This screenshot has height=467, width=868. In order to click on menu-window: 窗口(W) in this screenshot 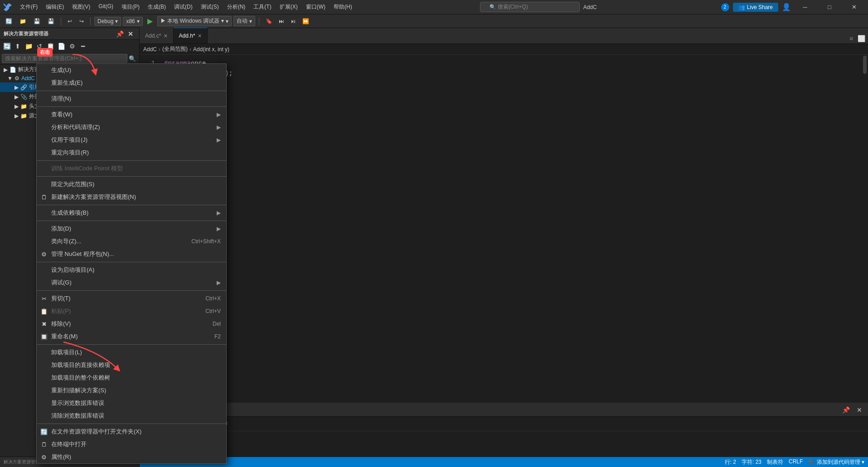, I will do `click(315, 7)`.